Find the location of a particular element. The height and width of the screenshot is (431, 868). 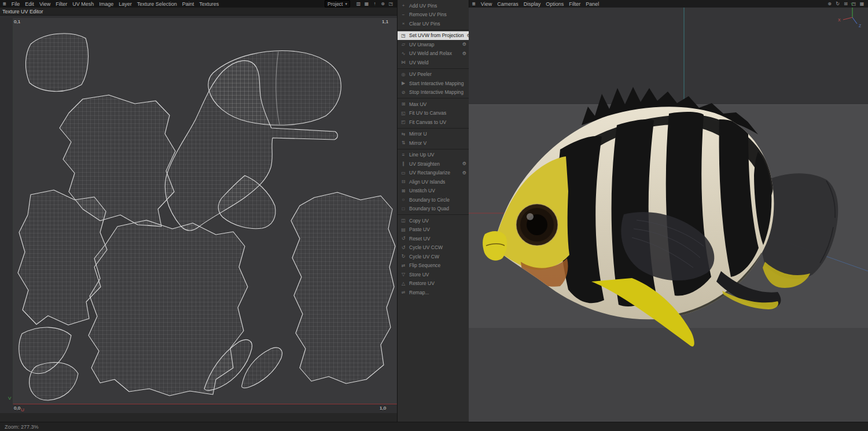

project-dropdown: Project ▾ is located at coordinates (337, 3).